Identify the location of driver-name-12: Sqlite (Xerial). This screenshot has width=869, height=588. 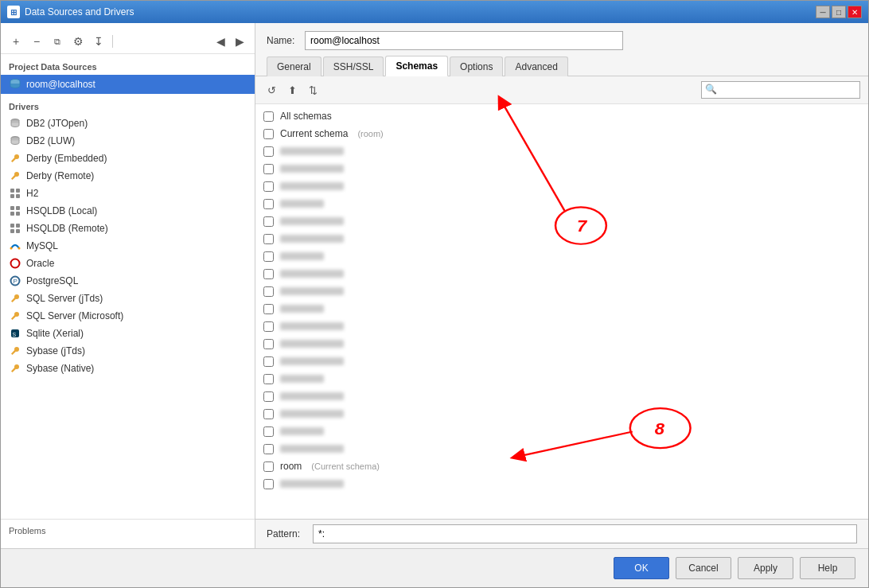
(55, 333).